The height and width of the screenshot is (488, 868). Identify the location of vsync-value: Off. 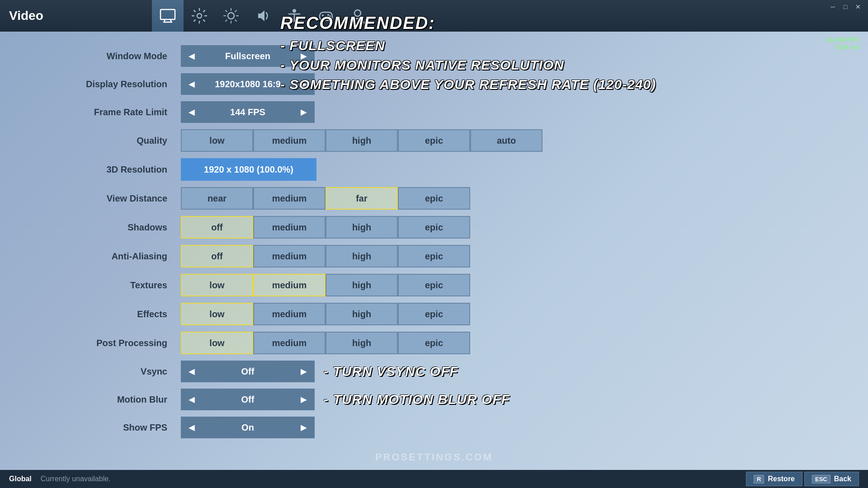
(248, 371).